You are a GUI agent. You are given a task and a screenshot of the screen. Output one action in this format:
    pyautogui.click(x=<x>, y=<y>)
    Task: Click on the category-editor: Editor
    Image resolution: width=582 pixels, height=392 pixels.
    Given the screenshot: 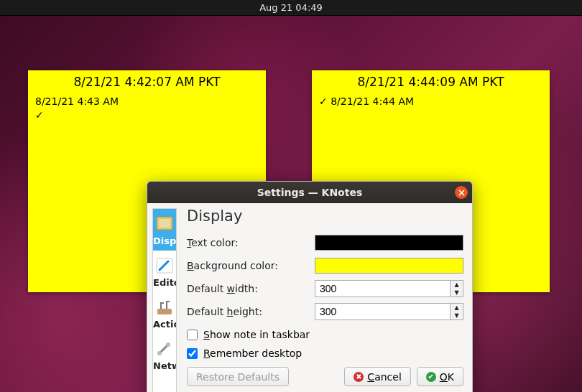 What is the action you would take?
    pyautogui.click(x=165, y=271)
    